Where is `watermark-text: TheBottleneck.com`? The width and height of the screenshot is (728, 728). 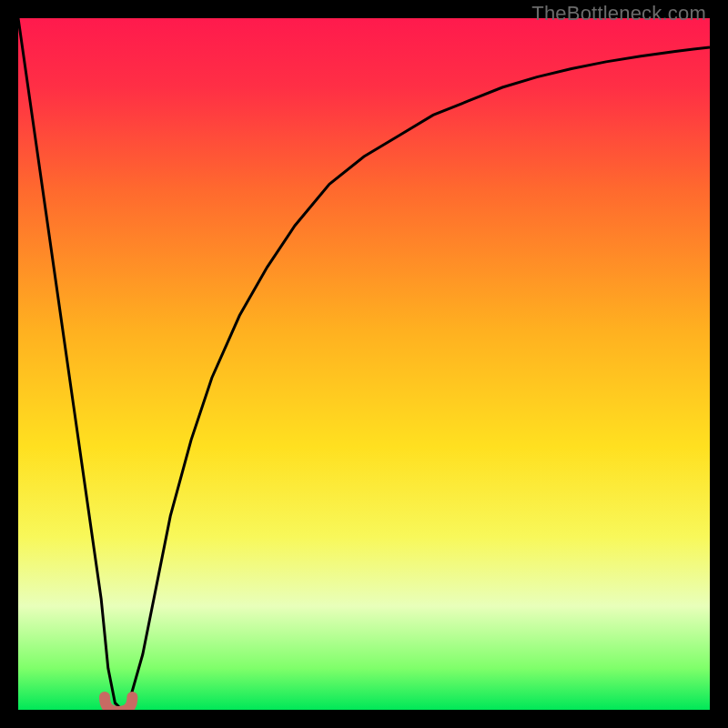 watermark-text: TheBottleneck.com is located at coordinates (619, 14).